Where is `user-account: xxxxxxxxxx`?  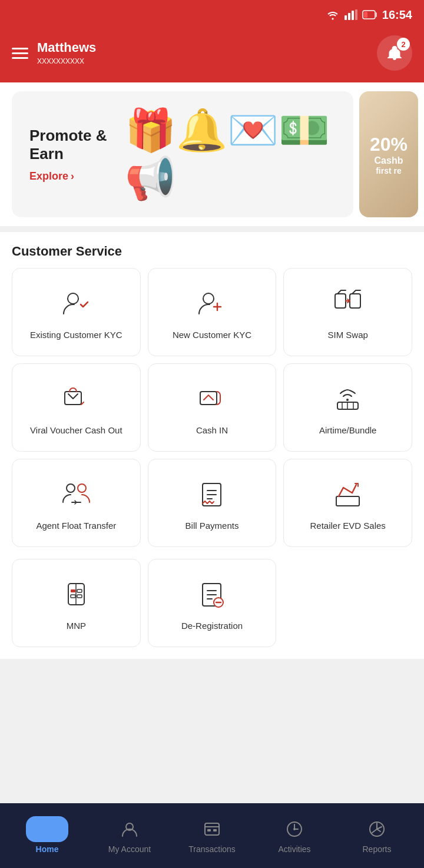
user-account: xxxxxxxxxx is located at coordinates (67, 61).